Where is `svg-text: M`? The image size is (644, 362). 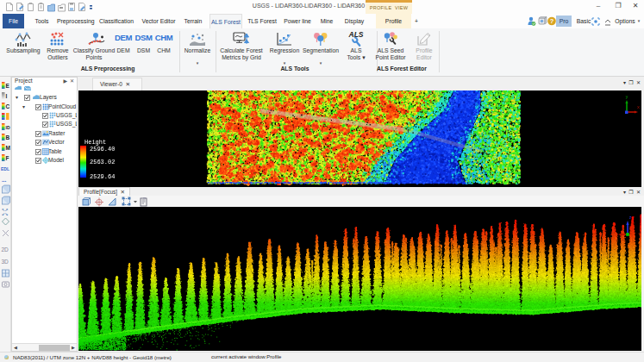
svg-text: M is located at coordinates (9, 148).